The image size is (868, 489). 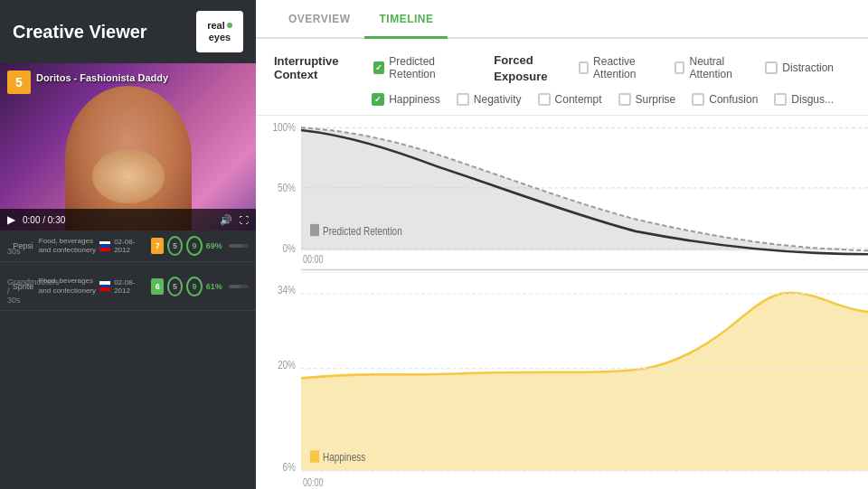 What do you see at coordinates (544, 99) in the screenshot?
I see `checkbox-contempt-box` at bounding box center [544, 99].